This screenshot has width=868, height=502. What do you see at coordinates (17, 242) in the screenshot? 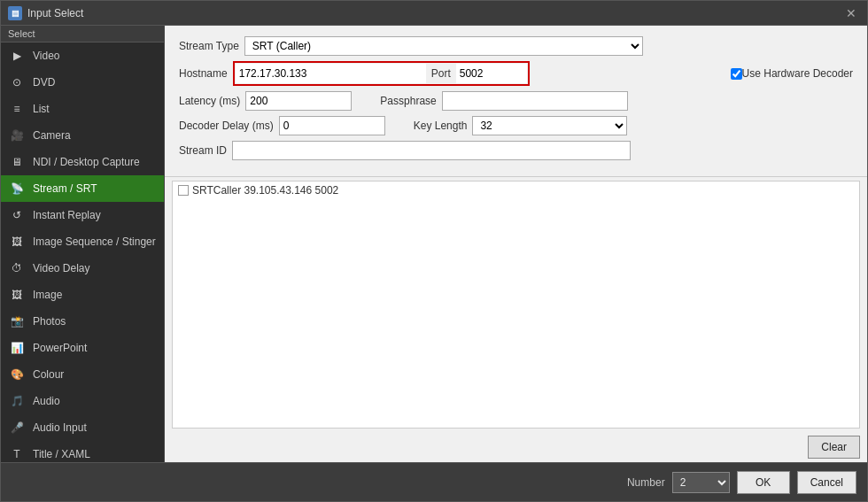
I see `image-sequence-icon: 🖼` at bounding box center [17, 242].